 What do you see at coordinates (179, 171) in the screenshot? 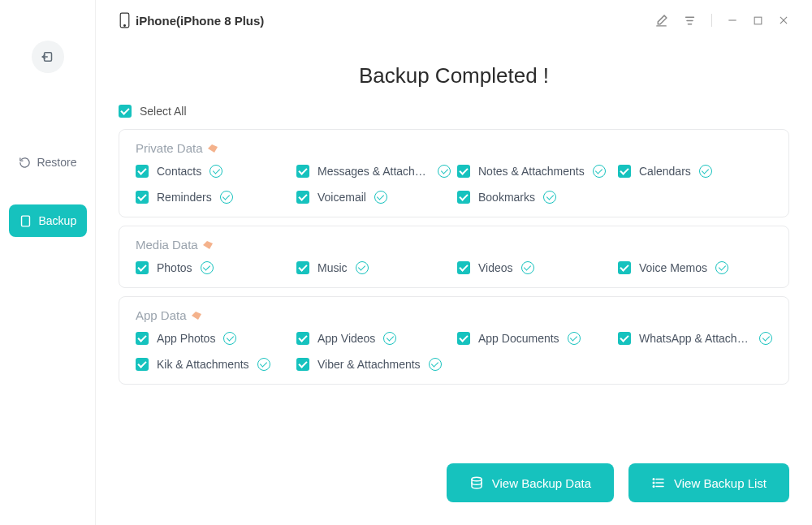
I see `data-item-label: Contacts` at bounding box center [179, 171].